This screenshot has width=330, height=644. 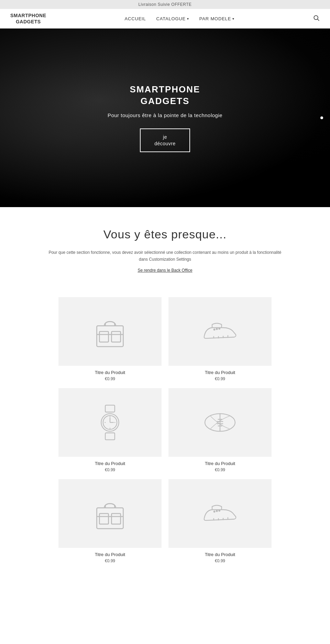 I want to click on top-banner: Livraison Suivie OFFERTE, so click(x=165, y=4).